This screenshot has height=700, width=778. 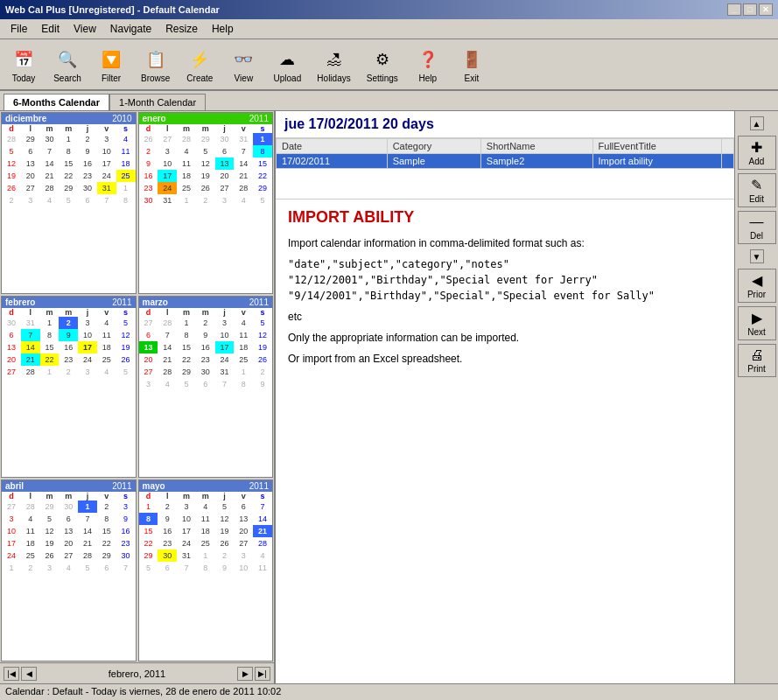 What do you see at coordinates (68, 486) in the screenshot?
I see `month-header-abril: abril 2011` at bounding box center [68, 486].